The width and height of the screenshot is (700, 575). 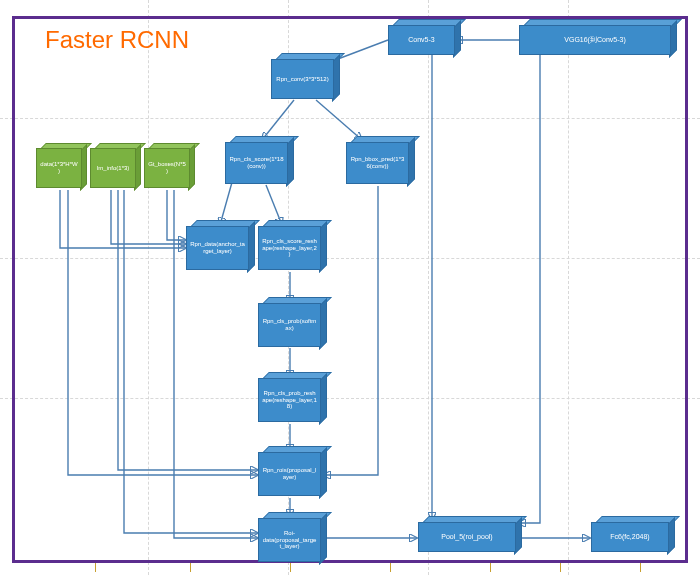 I want to click on node-rpn-cls-score: Rpn_cls_score(1*18(conv)), so click(x=256, y=163).